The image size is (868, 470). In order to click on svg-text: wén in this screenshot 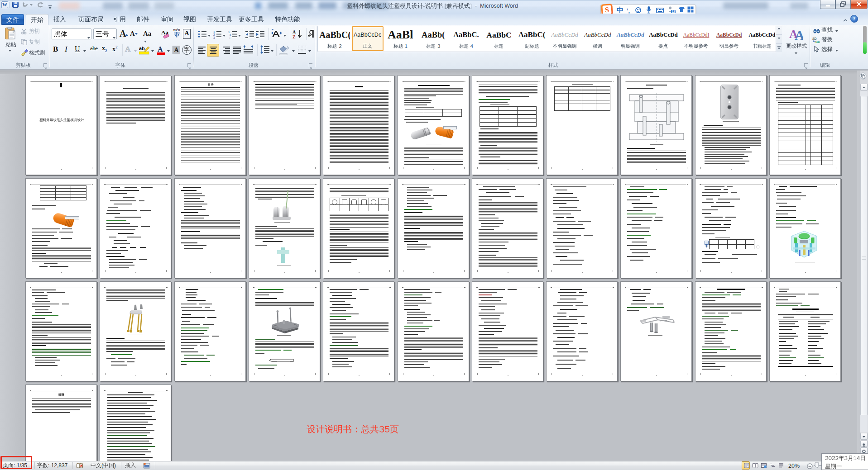, I will do `click(177, 30)`.